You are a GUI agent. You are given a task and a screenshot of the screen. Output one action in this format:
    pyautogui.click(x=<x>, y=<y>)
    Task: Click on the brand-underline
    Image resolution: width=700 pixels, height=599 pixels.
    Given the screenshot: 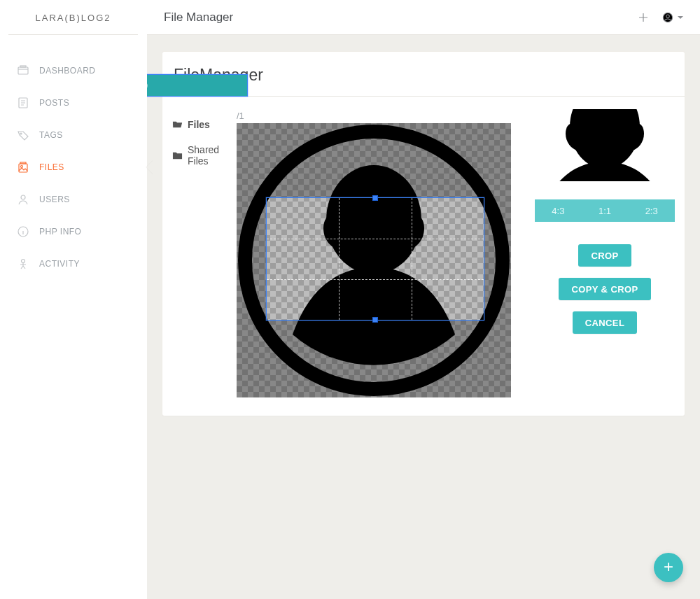 What is the action you would take?
    pyautogui.click(x=73, y=35)
    